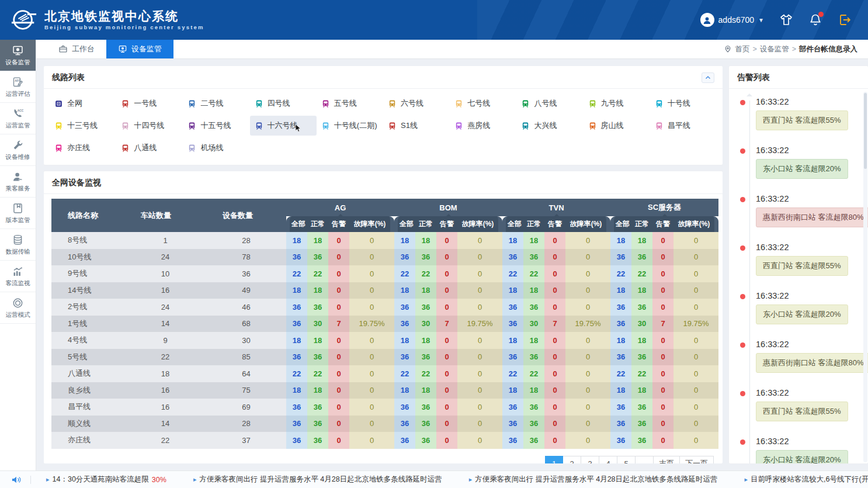  I want to click on cell-SC服务器-正常: 22, so click(642, 374).